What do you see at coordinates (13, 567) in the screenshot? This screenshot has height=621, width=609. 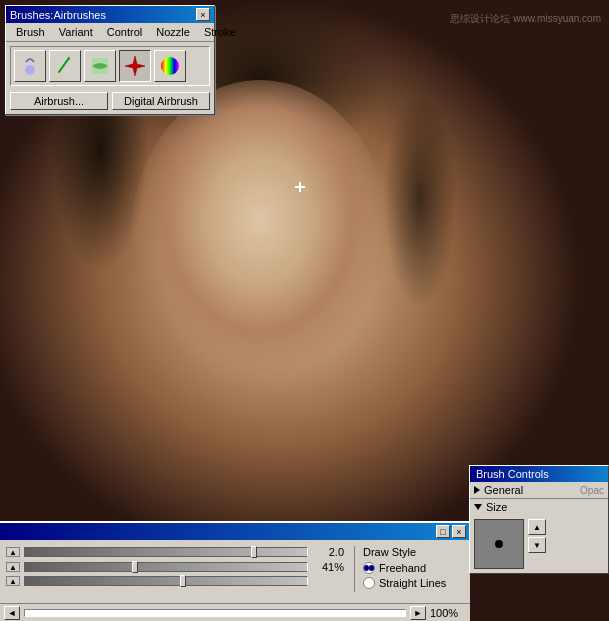 I see `slider2-icon-left: ▲` at bounding box center [13, 567].